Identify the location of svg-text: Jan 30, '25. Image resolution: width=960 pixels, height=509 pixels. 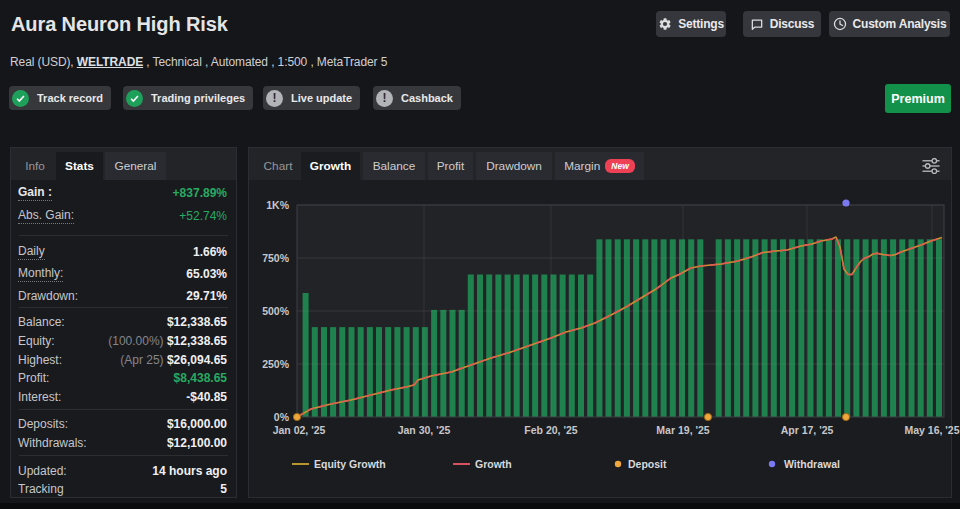
(424, 430).